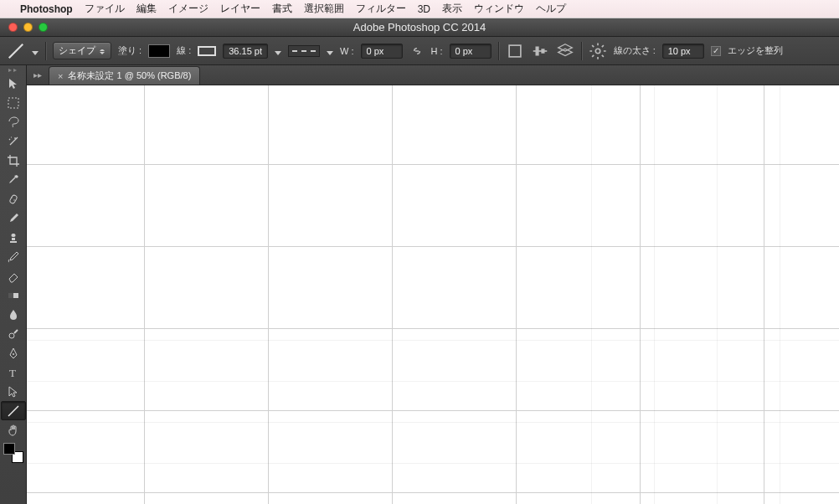 The height and width of the screenshot is (504, 839). What do you see at coordinates (683, 51) in the screenshot?
I see `line-weight-field: 10 px` at bounding box center [683, 51].